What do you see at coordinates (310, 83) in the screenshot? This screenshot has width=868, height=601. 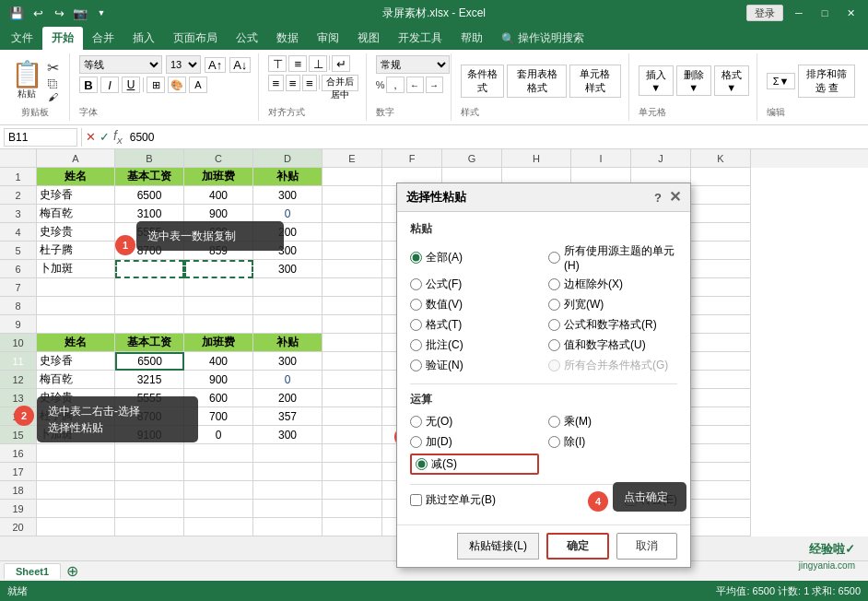 I see `align-right-button: ≡` at bounding box center [310, 83].